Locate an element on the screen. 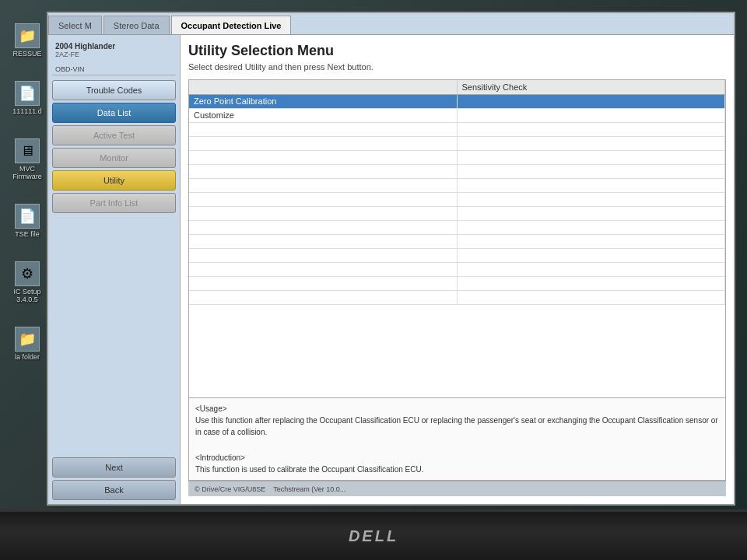  desktop-icon-ressue: 📁 RESSUE is located at coordinates (27, 40).